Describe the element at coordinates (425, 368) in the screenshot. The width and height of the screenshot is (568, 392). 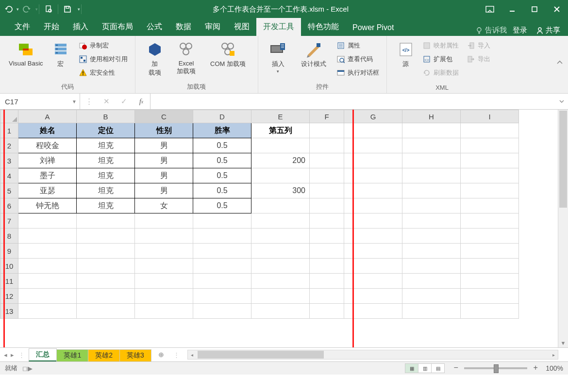
I see `page-layout-view-button: ▥` at that location.